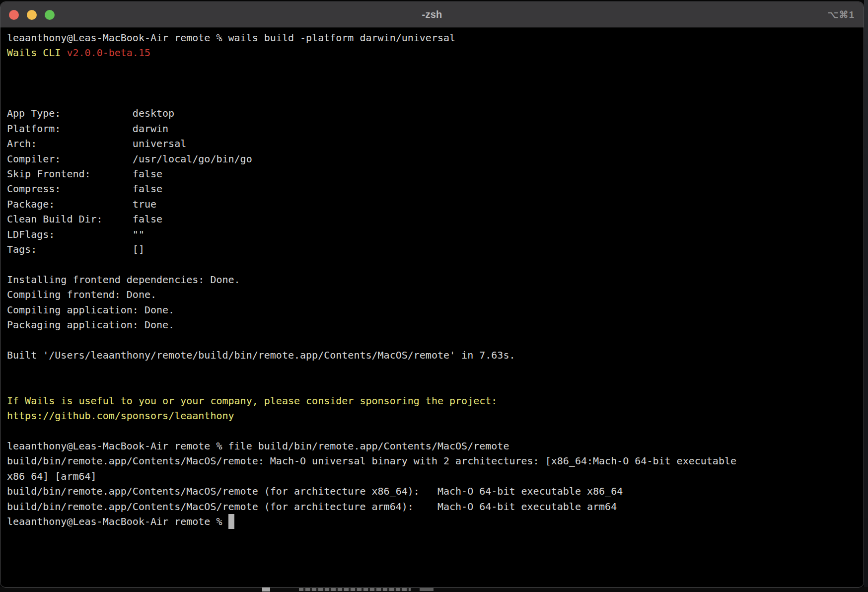 The height and width of the screenshot is (592, 868). What do you see at coordinates (435, 416) in the screenshot?
I see `terminal-line: https://github.com/sponsors/leaanthony` at bounding box center [435, 416].